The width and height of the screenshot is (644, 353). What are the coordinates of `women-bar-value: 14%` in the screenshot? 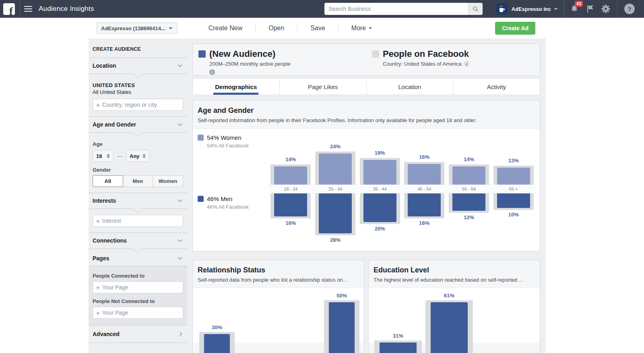 It's located at (469, 160).